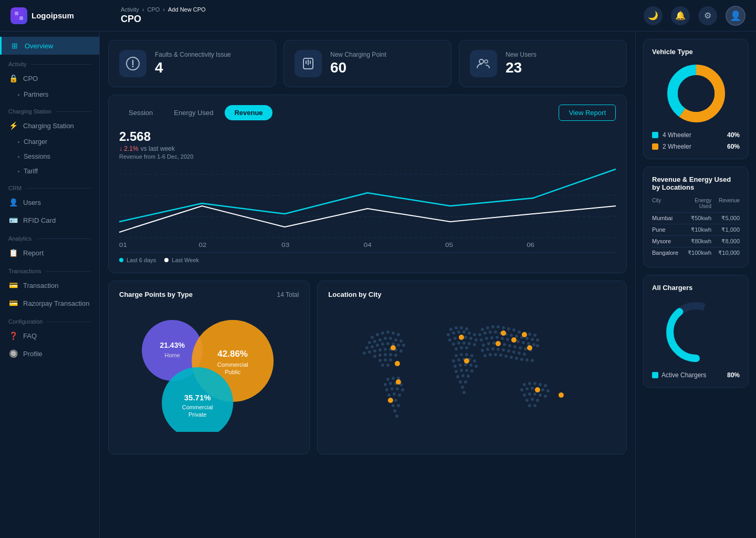  I want to click on rev-row-bangalore: Bangalore ₹100kwh ₹10,000, so click(696, 253).